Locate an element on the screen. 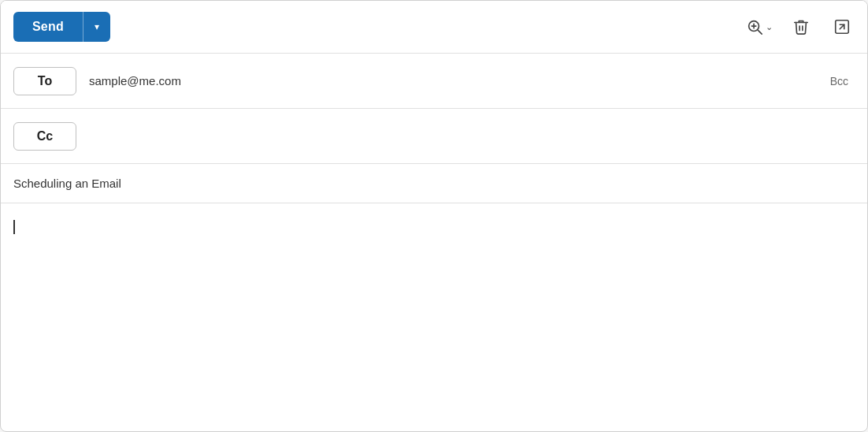 This screenshot has width=868, height=432. to-label-button: To is located at coordinates (45, 81).